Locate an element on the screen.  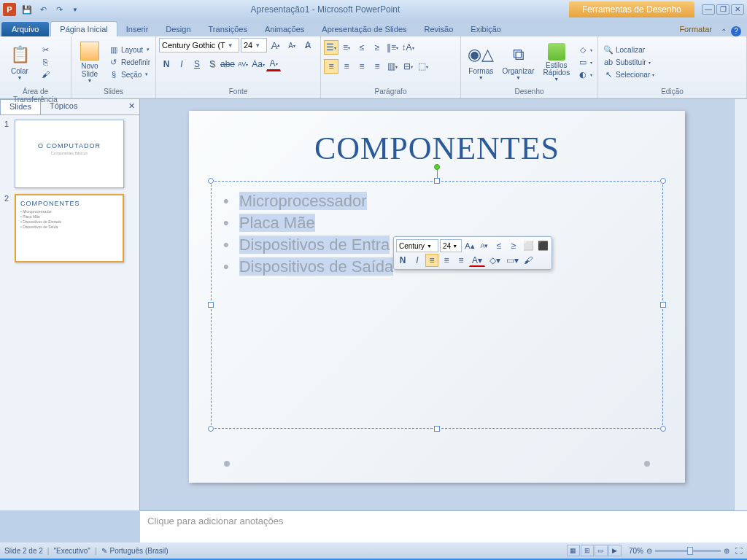
mini-increase-indent: ≥ is located at coordinates (514, 246).